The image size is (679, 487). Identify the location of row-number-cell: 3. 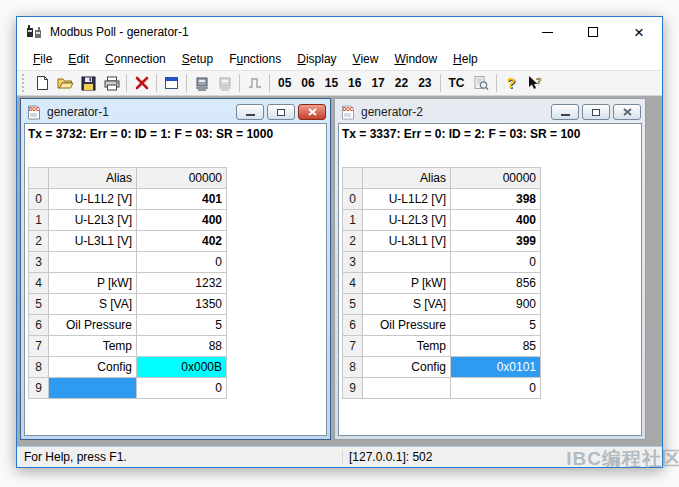
(353, 262).